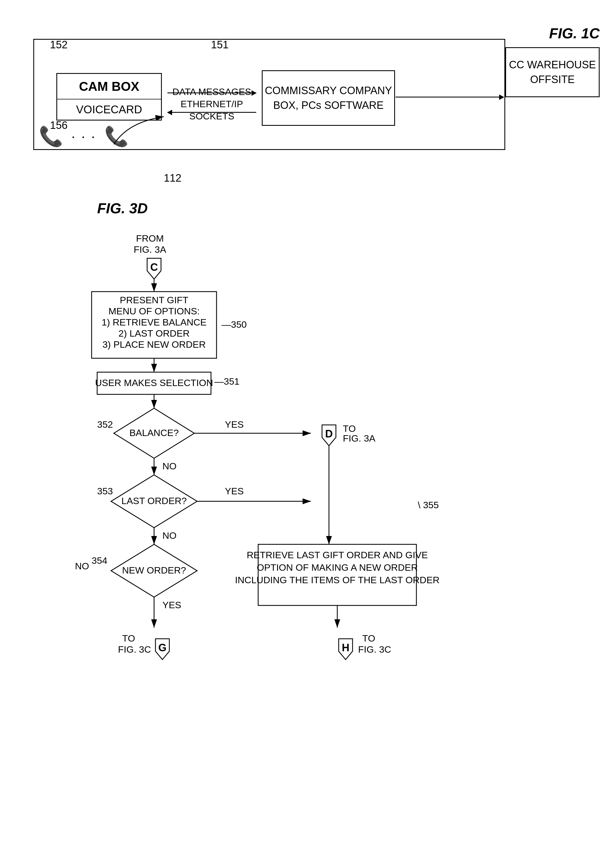 The height and width of the screenshot is (859, 616). What do you see at coordinates (345, 648) in the screenshot?
I see `connector-h-label: H` at bounding box center [345, 648].